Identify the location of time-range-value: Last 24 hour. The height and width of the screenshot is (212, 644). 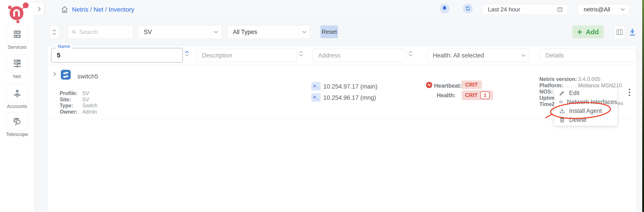
(504, 10).